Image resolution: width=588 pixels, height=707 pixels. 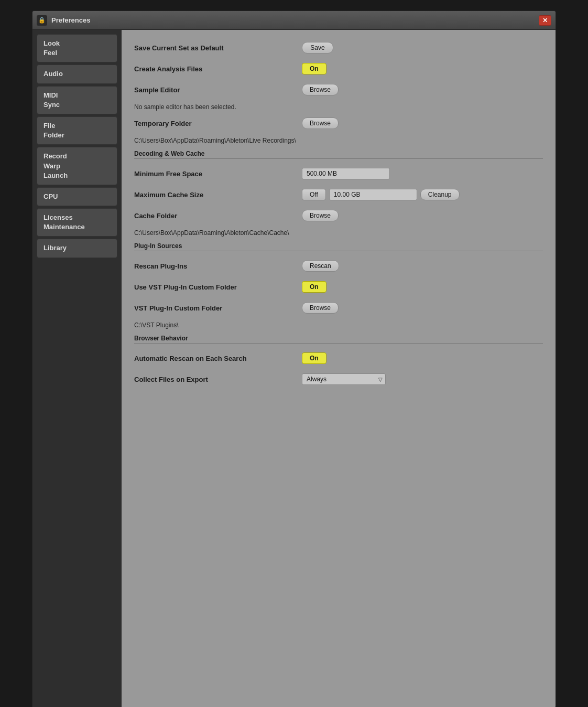 I want to click on cache-folder-browse-button: Browse, so click(x=320, y=216).